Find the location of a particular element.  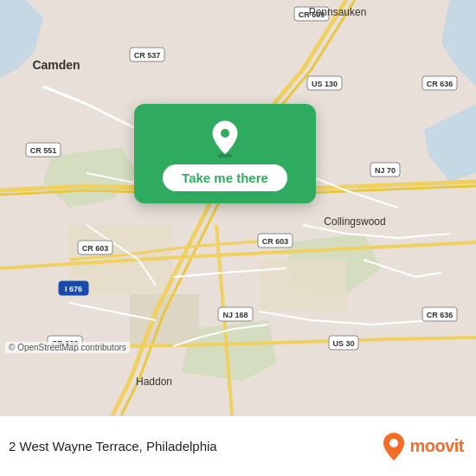

bottom-bar: 2 West Wayne Terrace, Philadelphia moovi… is located at coordinates (238, 446).